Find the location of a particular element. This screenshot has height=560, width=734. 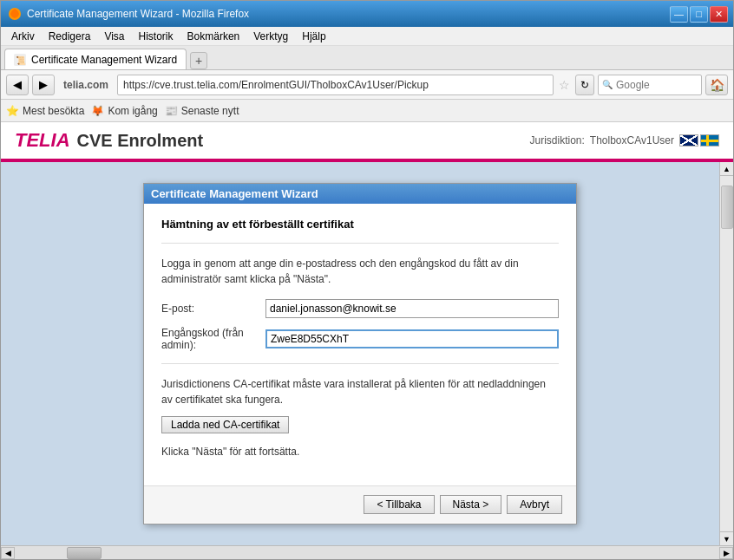

page-header: TELIA CVE Enrolment Jurisdiktion: Tholbo… is located at coordinates (367, 142).